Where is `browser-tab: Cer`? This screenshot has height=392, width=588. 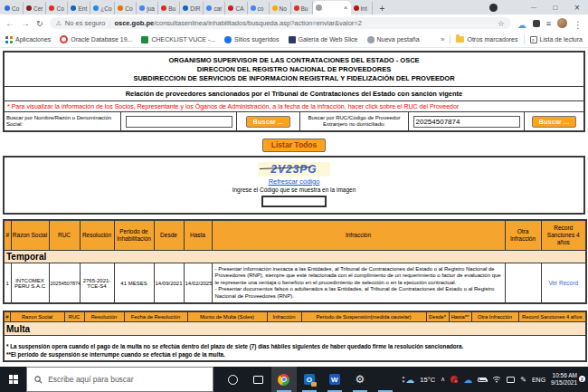
browser-tab: Cer is located at coordinates (34, 8).